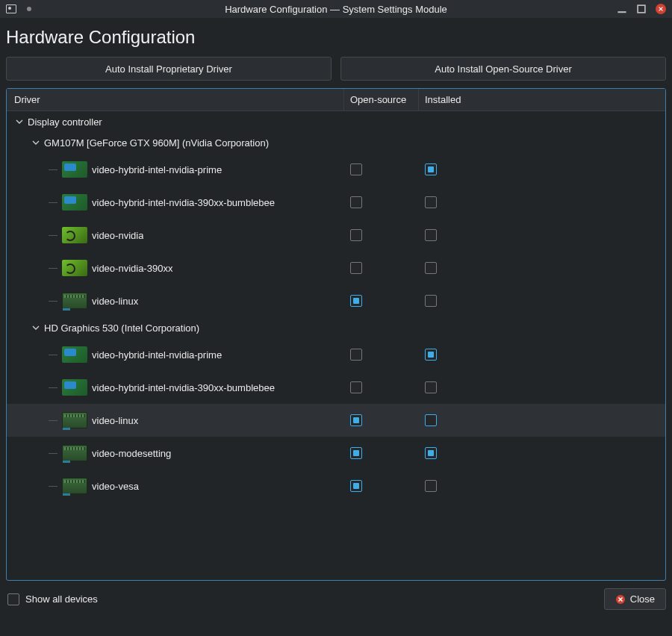 This screenshot has height=636, width=672. What do you see at coordinates (503, 69) in the screenshot?
I see `auto-install-opensource-button: Auto Install Open-Source Driver` at bounding box center [503, 69].